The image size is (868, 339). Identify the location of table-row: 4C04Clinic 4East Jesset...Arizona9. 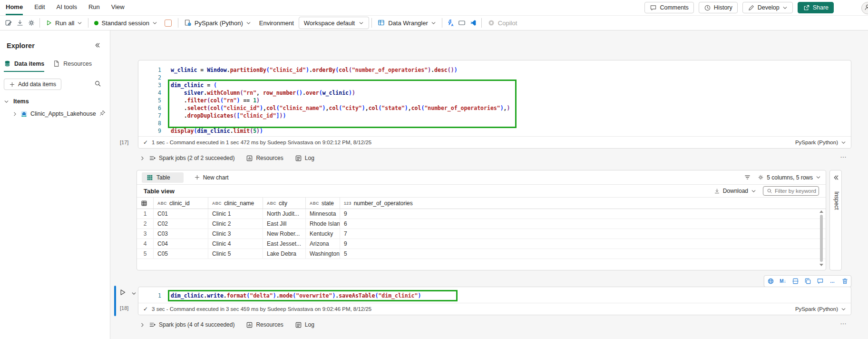
(481, 244).